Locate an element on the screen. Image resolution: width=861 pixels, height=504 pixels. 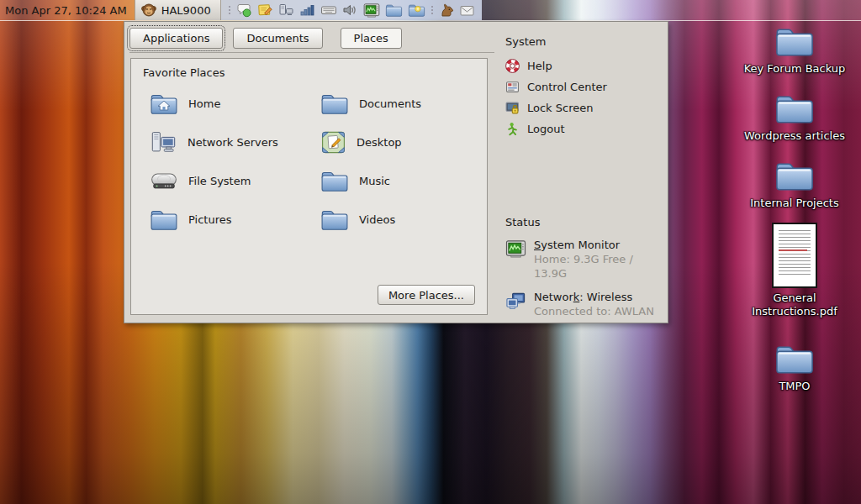
monkey-icon is located at coordinates (149, 10).